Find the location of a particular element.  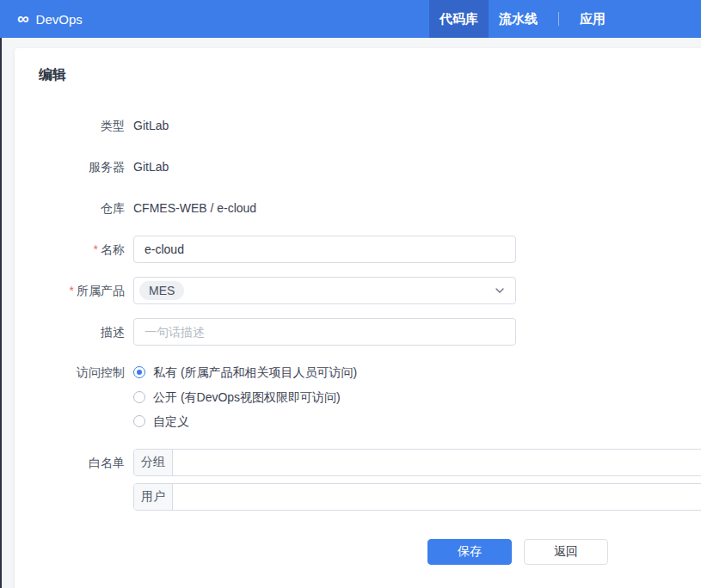

row-type: 类型 GitLab is located at coordinates (358, 126).